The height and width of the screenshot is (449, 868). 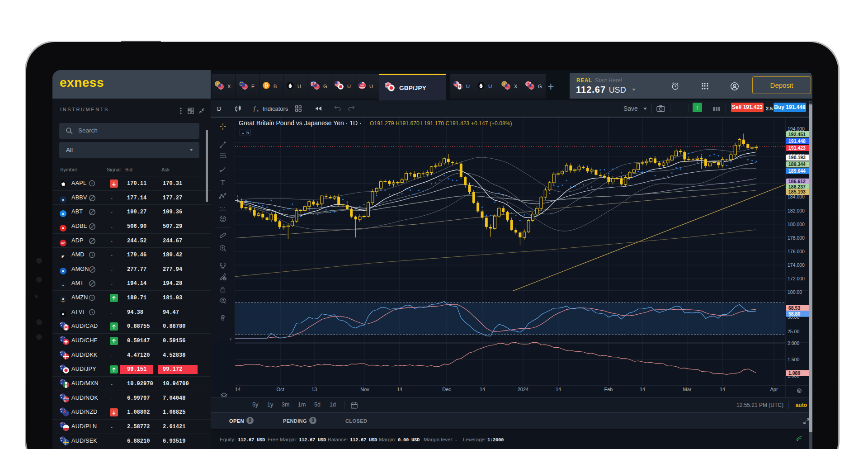 I want to click on svg-text: 172.000, so click(x=796, y=279).